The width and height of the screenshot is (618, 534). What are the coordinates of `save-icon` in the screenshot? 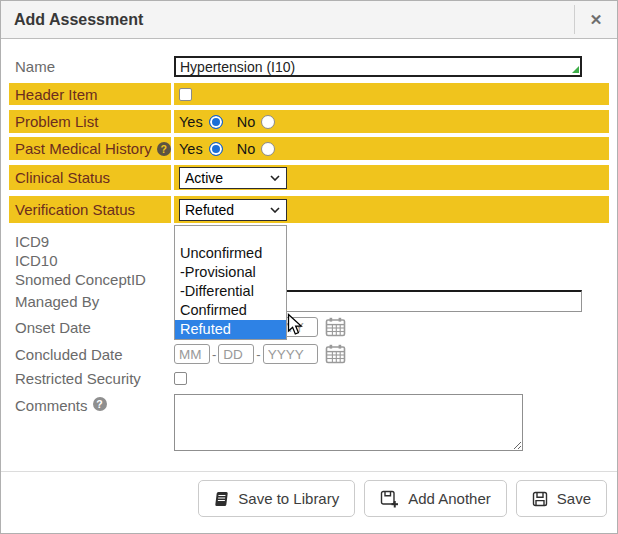 It's located at (540, 499).